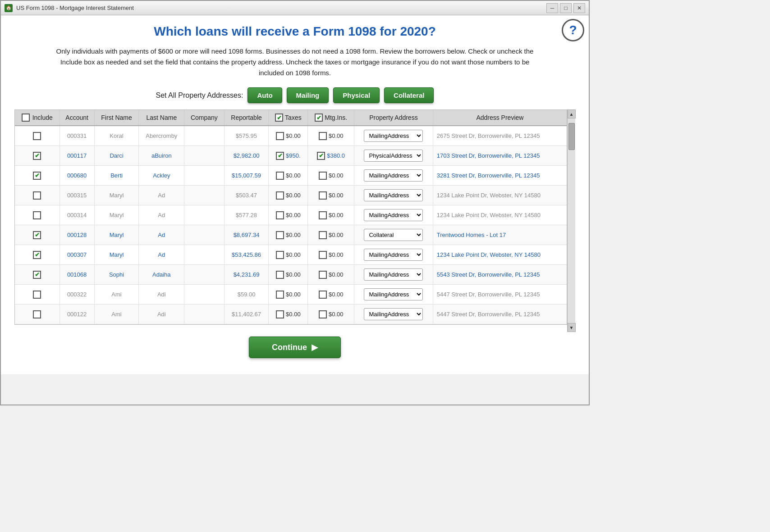 This screenshot has height=532, width=770. I want to click on td-account: 000307, so click(77, 255).